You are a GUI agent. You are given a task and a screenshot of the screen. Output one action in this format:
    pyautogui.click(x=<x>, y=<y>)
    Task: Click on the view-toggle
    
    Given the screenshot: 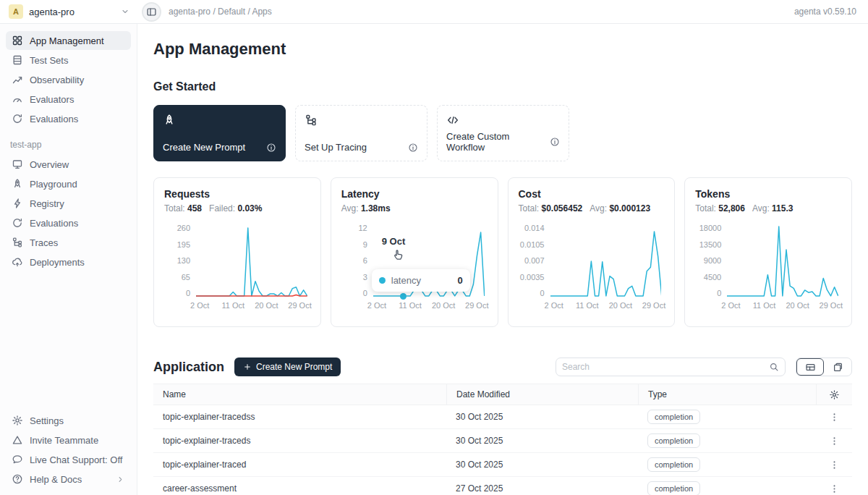 What is the action you would take?
    pyautogui.click(x=824, y=367)
    